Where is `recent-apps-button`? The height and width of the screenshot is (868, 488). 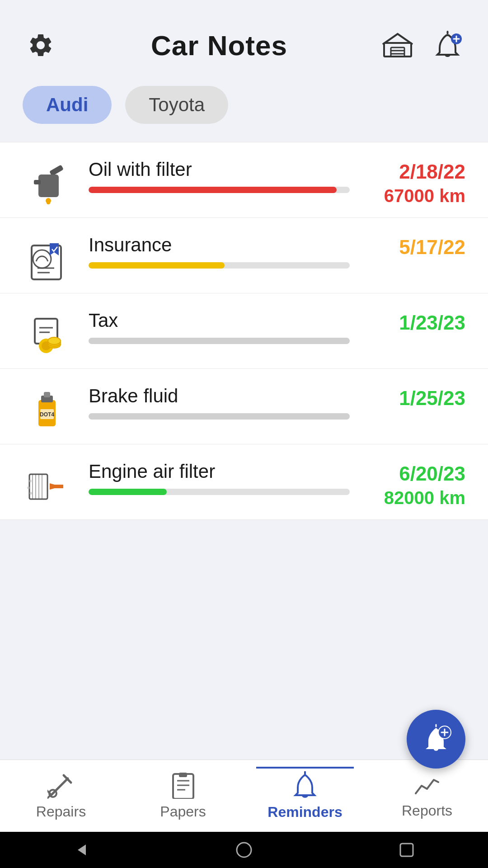
recent-apps-button is located at coordinates (407, 850).